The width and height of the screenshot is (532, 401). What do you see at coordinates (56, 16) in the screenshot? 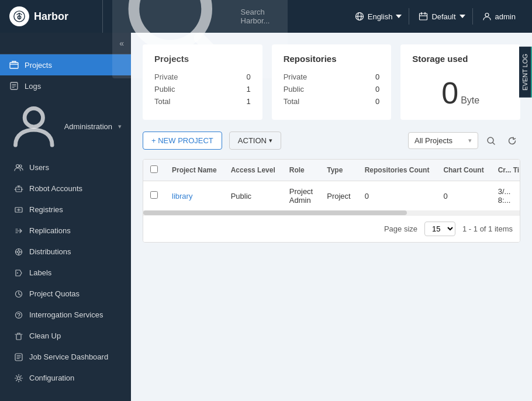
I see `logo-area: Harbor` at bounding box center [56, 16].